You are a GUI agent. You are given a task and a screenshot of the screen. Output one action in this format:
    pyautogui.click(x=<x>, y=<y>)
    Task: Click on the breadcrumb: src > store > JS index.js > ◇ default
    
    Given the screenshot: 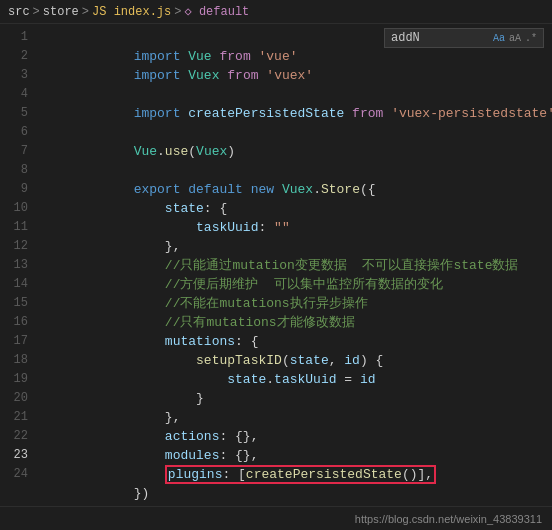 What is the action you would take?
    pyautogui.click(x=276, y=12)
    